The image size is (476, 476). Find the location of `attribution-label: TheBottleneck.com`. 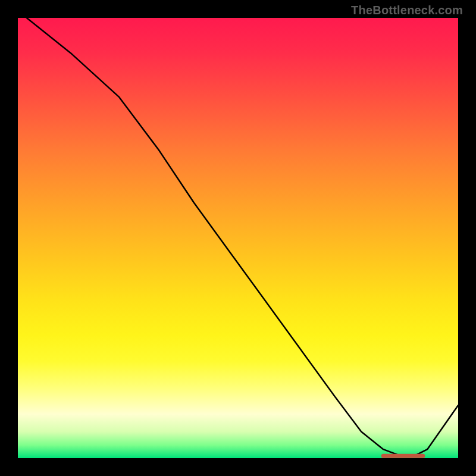

attribution-label: TheBottleneck.com is located at coordinates (407, 11).